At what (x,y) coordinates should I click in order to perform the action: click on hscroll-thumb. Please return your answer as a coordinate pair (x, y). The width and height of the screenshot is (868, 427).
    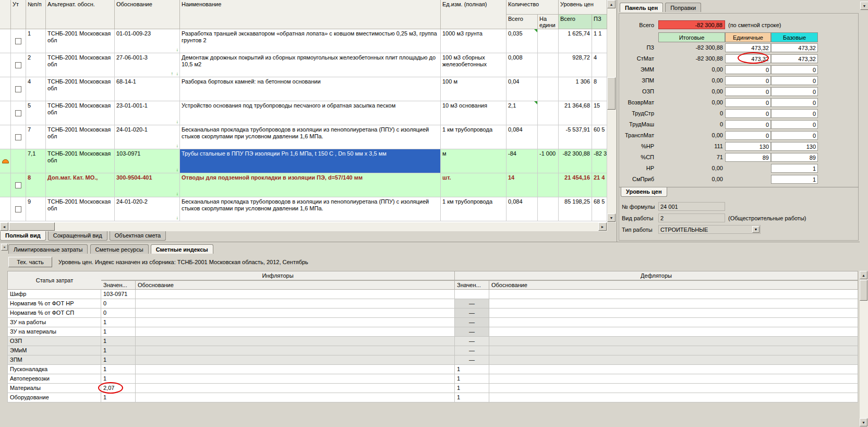
    Looking at the image, I should click on (32, 227).